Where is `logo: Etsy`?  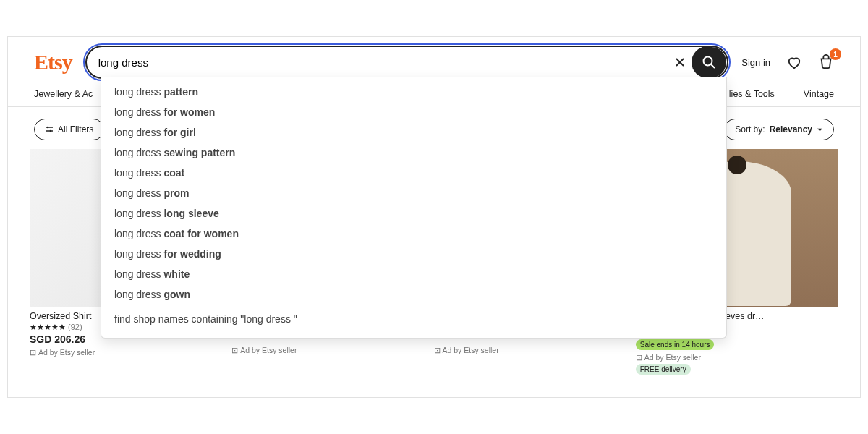 logo: Etsy is located at coordinates (54, 62).